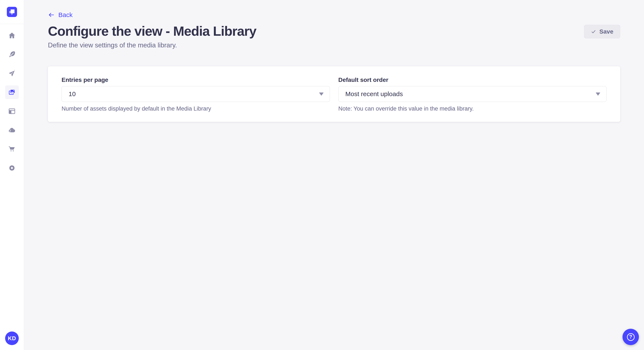 The height and width of the screenshot is (350, 644). I want to click on default-sort-order-select: Most recent uploads, so click(472, 94).